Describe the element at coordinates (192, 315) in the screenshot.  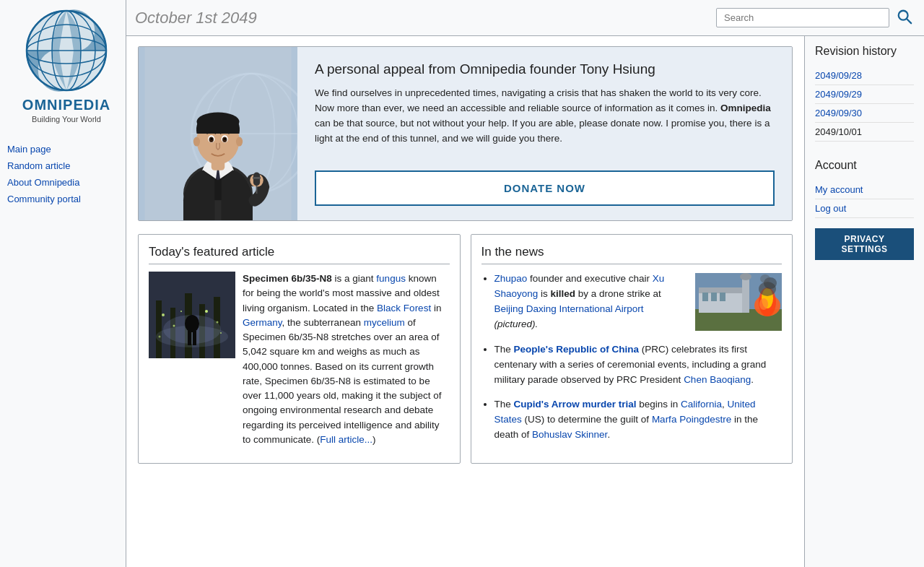
I see `specimen-image-illustration` at that location.